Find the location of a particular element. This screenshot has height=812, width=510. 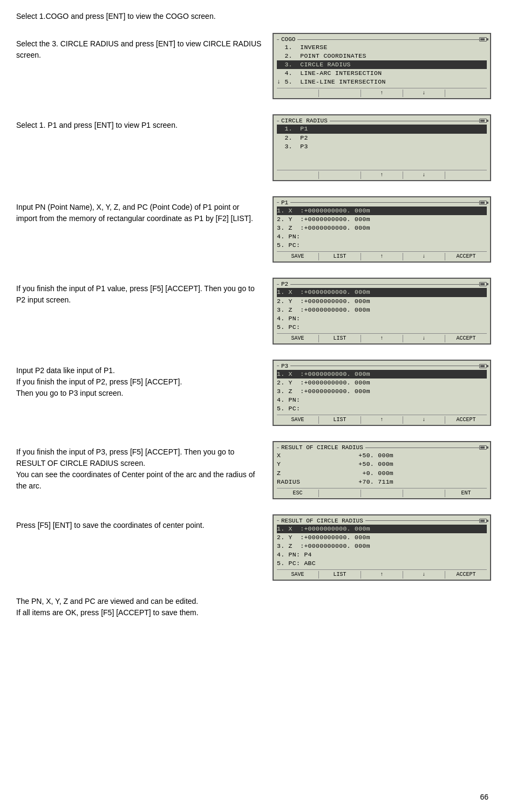

cogo-button-bar: ↑ ↓ is located at coordinates (382, 93).